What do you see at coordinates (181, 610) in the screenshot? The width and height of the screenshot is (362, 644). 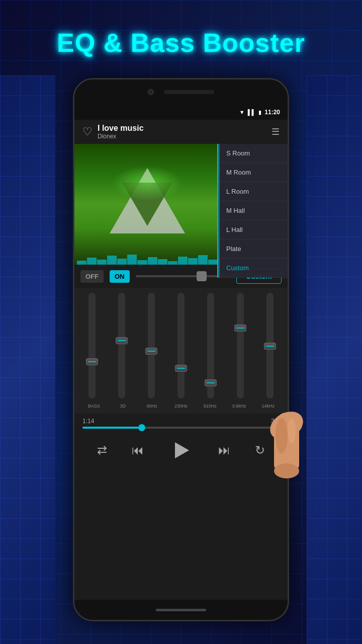 I see `phone-bottom-bar` at bounding box center [181, 610].